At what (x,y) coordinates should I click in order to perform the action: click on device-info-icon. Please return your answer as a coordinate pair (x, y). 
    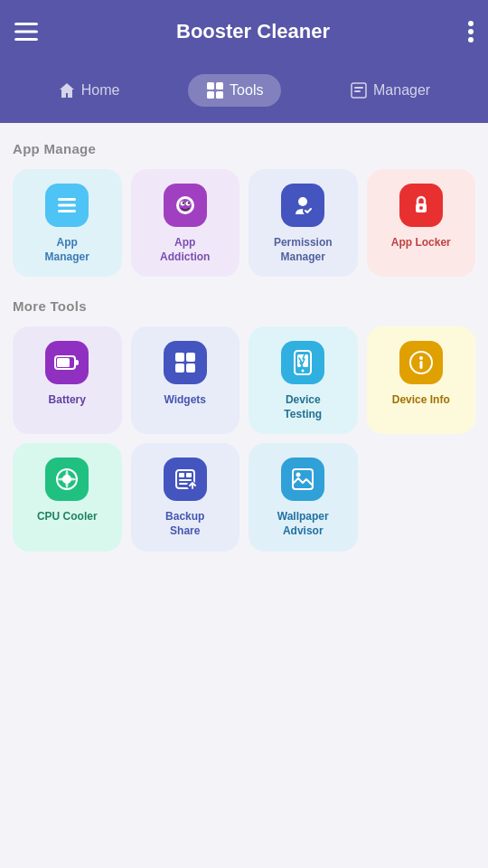
    Looking at the image, I should click on (421, 363).